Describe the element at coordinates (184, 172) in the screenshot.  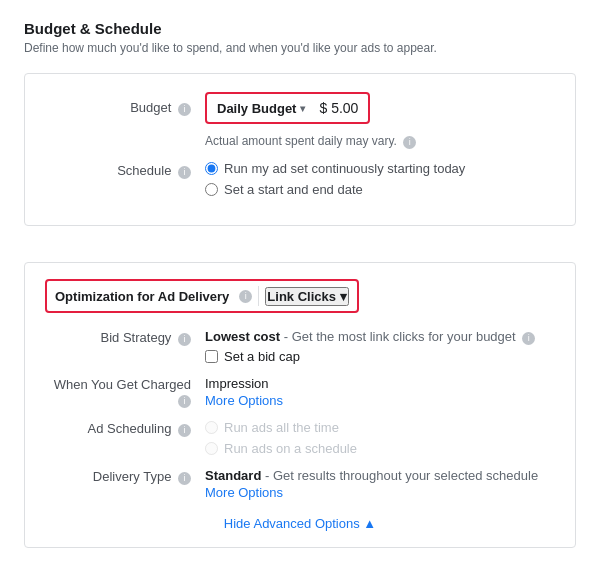
I see `schedule-info-icon: i` at that location.